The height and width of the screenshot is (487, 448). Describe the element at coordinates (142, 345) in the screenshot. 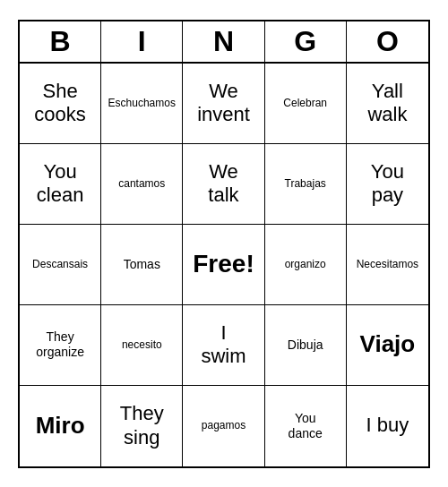

I see `cell-text: necesito` at that location.